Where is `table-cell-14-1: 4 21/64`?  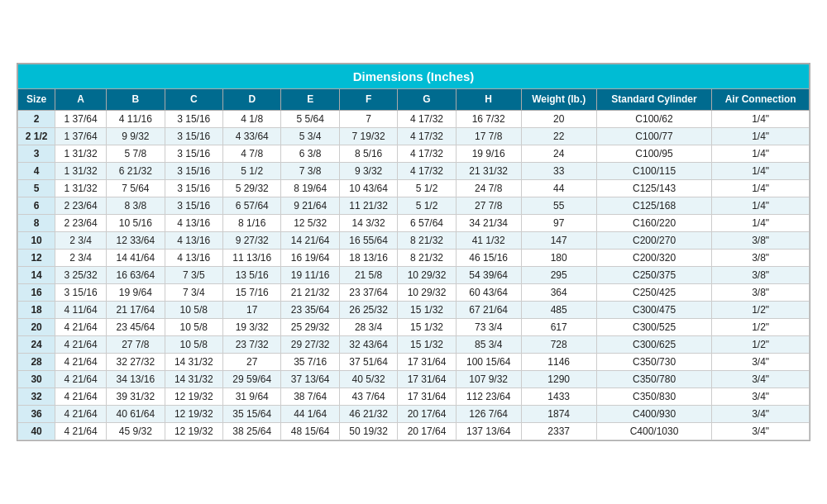 table-cell-14-1: 4 21/64 is located at coordinates (81, 362).